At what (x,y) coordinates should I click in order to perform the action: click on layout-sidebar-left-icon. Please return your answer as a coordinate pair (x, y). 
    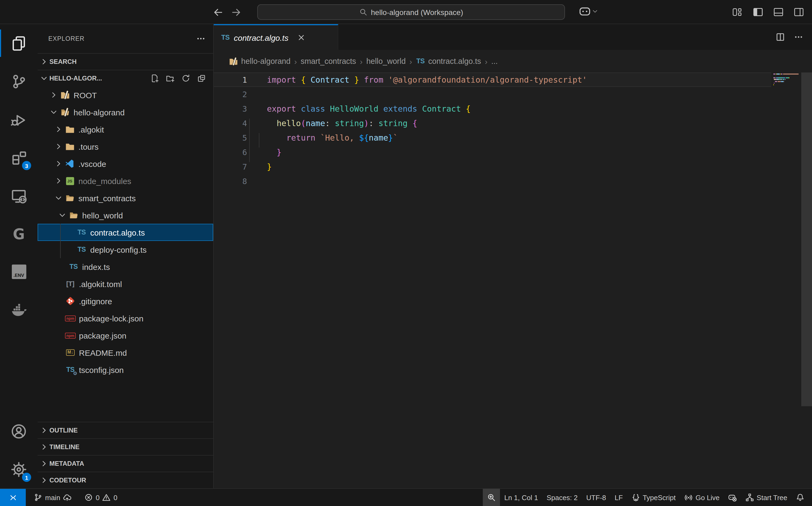
    Looking at the image, I should click on (758, 12).